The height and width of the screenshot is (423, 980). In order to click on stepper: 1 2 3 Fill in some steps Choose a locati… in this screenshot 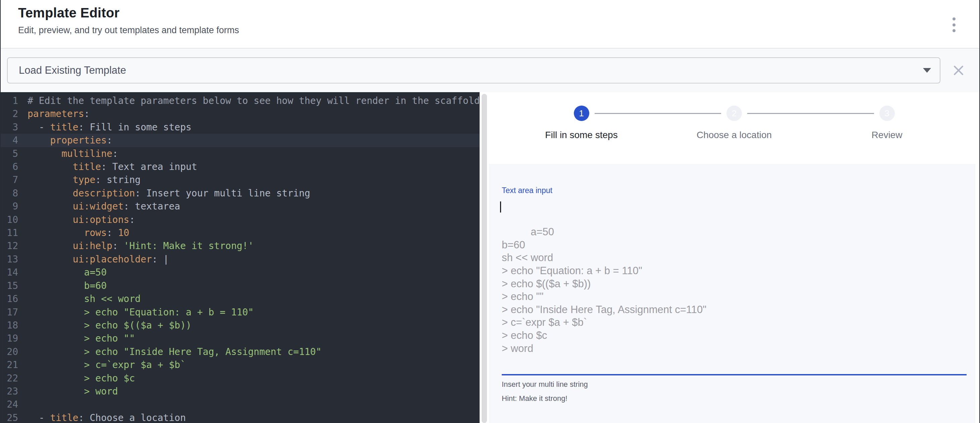, I will do `click(734, 125)`.